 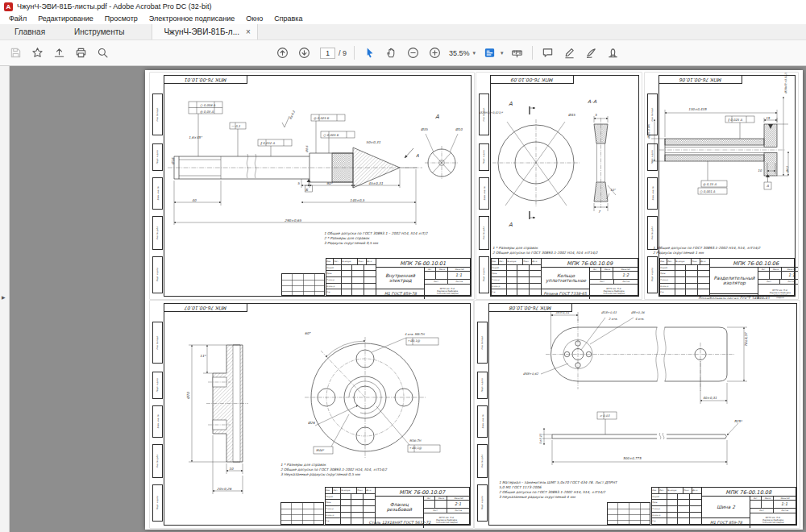 What do you see at coordinates (37, 53) in the screenshot?
I see `star-button` at bounding box center [37, 53].